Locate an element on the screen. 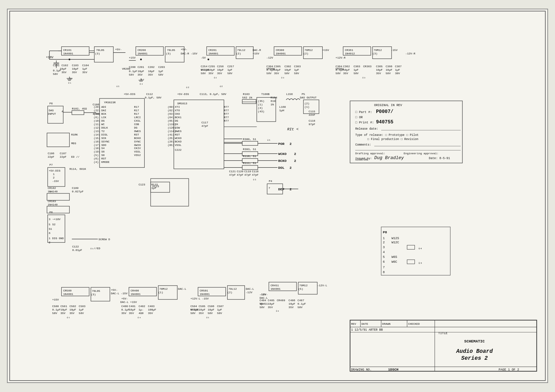 The image size is (555, 392). svg-text: DEF is located at coordinates (281, 189).